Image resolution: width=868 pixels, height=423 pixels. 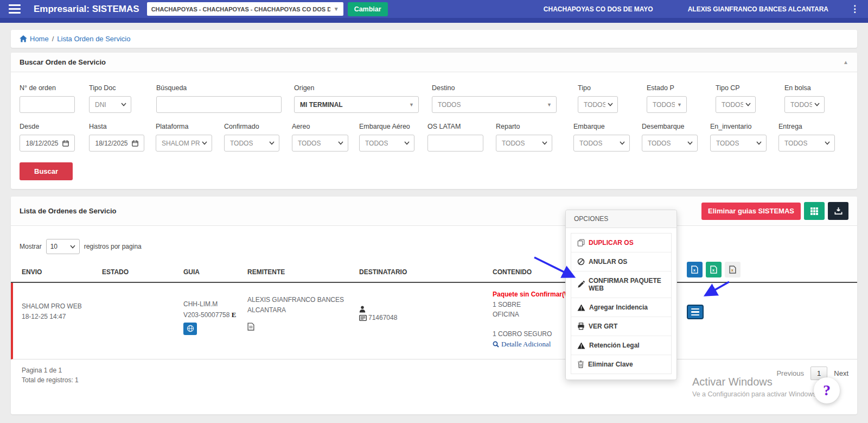 What do you see at coordinates (68, 211) in the screenshot?
I see `orders-panel-title: Lista de Ordenes de Servicio` at bounding box center [68, 211].